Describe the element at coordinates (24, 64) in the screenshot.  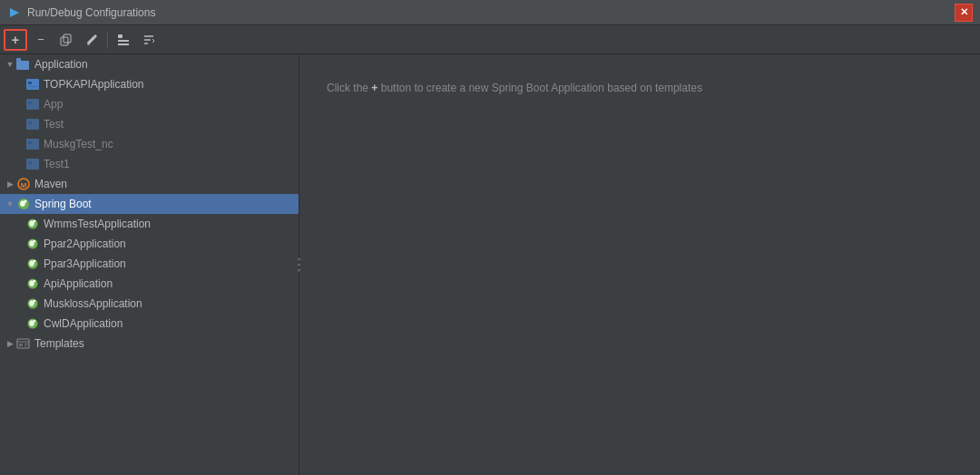
I see `application-icon` at that location.